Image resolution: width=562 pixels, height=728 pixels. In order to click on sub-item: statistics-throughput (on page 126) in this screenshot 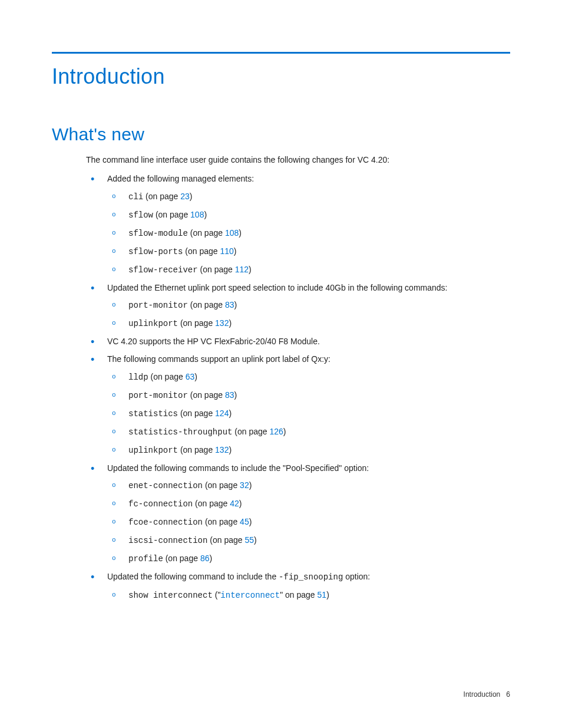, I will do `click(309, 432)`.